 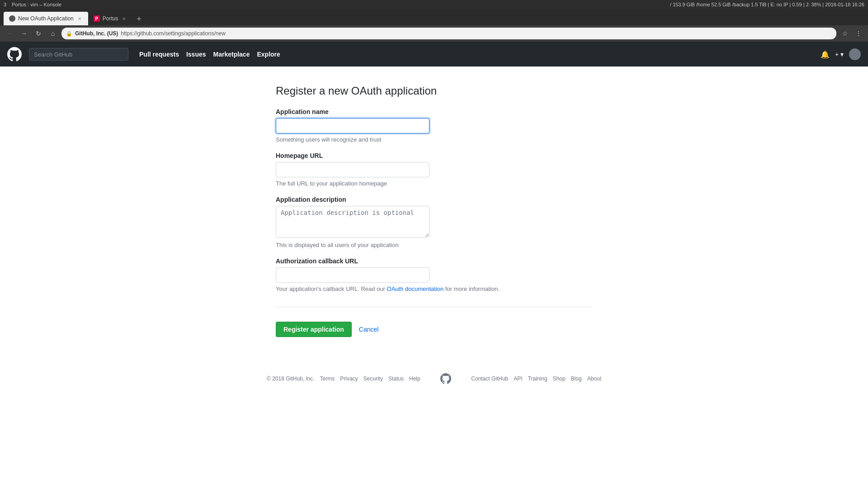 I want to click on os-workspace: 3, so click(x=5, y=5).